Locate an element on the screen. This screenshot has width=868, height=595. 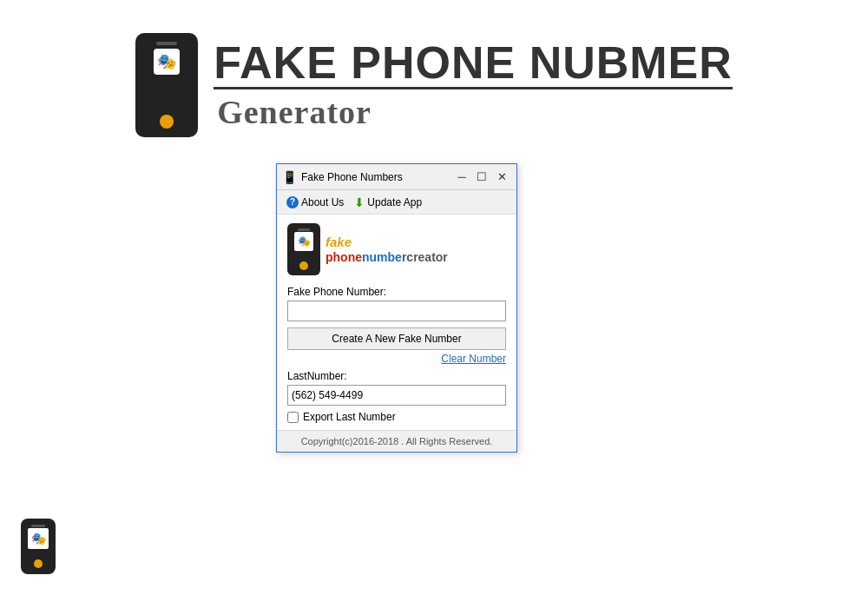
phone-number-input is located at coordinates (397, 311).